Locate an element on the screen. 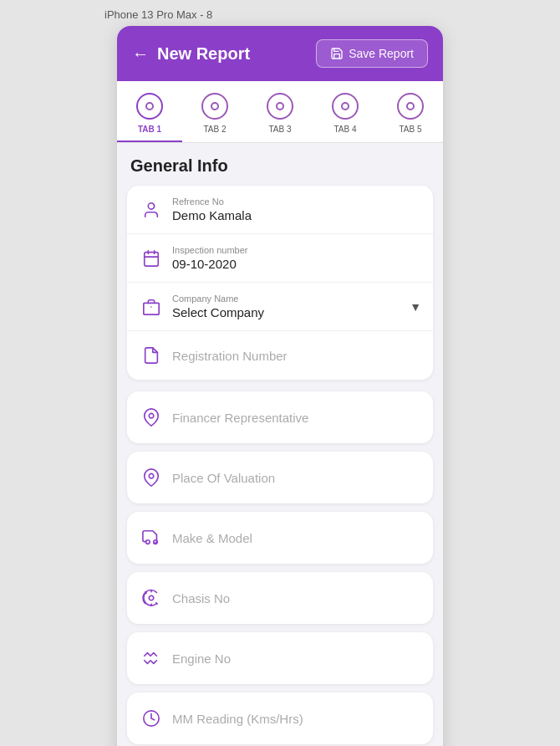 Image resolution: width=560 pixels, height=746 pixels. financer-representative-label: Financer Representative is located at coordinates (241, 418).